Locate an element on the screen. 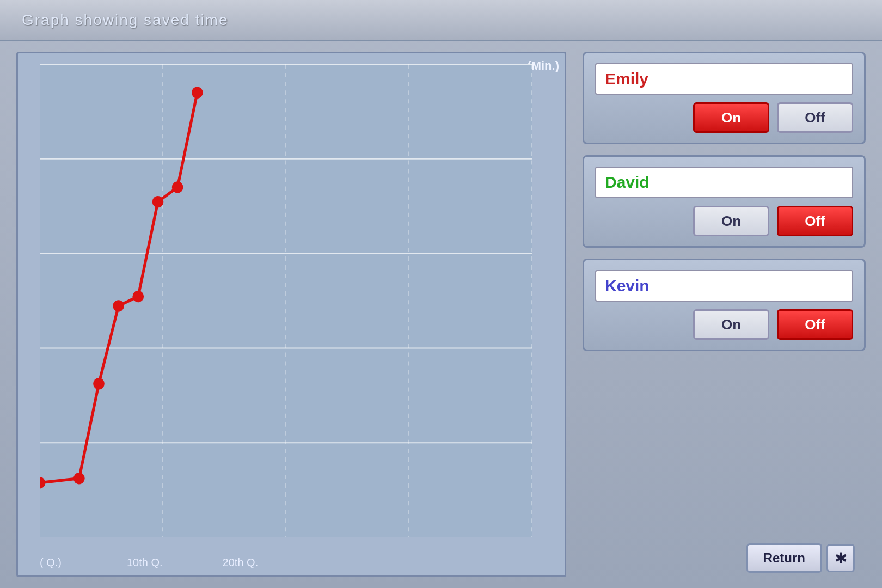 The width and height of the screenshot is (882, 588). david-on-button: On is located at coordinates (731, 221).